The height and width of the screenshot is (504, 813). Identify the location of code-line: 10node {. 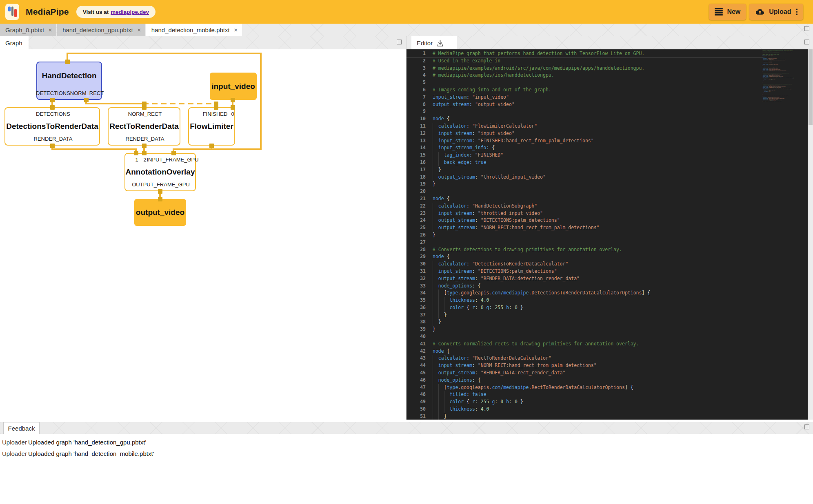
(584, 119).